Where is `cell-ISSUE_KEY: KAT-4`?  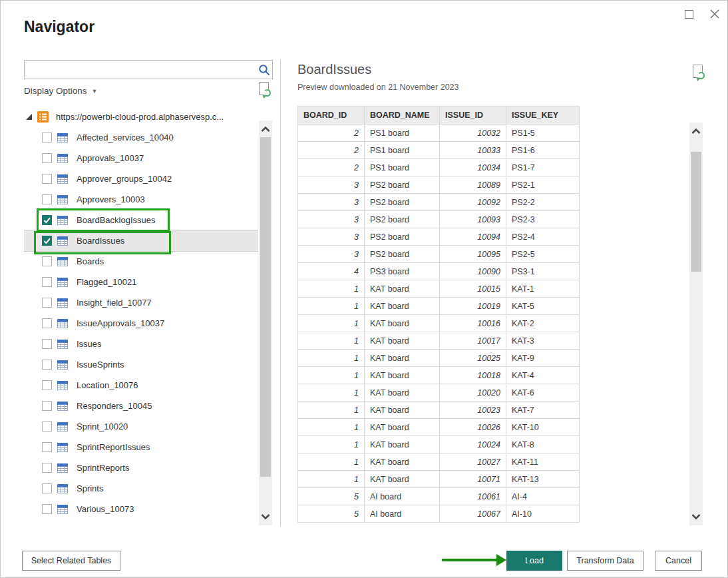 cell-ISSUE_KEY: KAT-4 is located at coordinates (543, 376).